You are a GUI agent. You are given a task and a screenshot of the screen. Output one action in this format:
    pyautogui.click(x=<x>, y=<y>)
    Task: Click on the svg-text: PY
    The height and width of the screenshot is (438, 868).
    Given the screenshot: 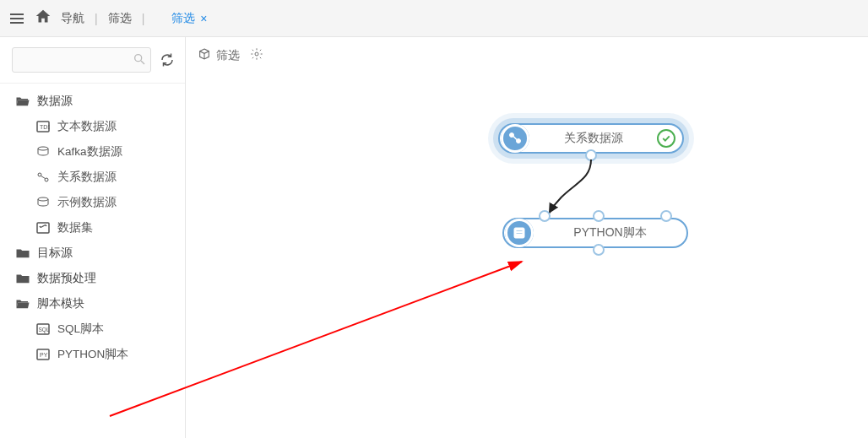 What is the action you would take?
    pyautogui.click(x=44, y=354)
    